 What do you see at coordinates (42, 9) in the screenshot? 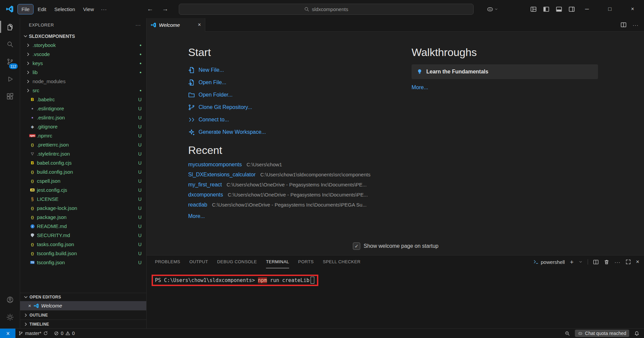
I see `menu-item: Edit` at bounding box center [42, 9].